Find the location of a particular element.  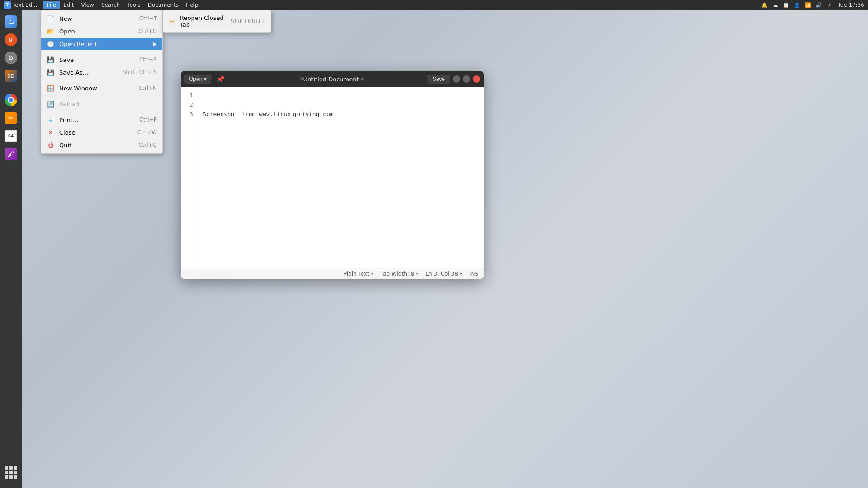

menu-item-quit: ⏻ Quit Ctrl+Q is located at coordinates (102, 145).